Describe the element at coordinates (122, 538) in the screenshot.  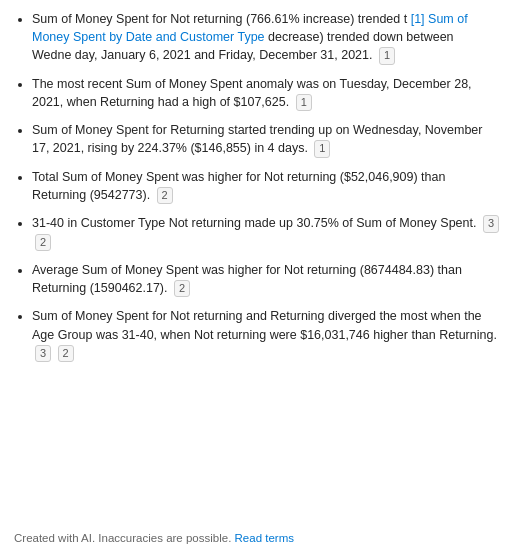
I see `footer-static-text: Created with AI. Inaccuracies are possib…` at that location.